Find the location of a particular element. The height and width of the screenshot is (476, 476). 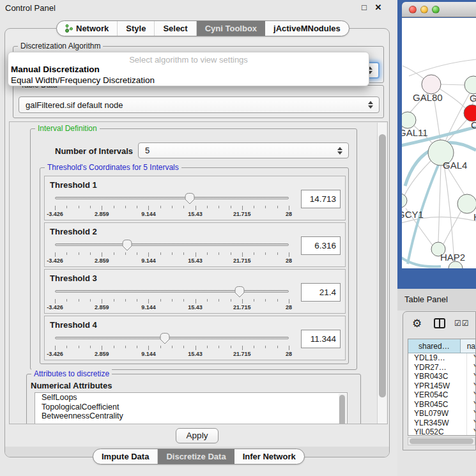

number-of-intervals-label: Number of Intervals is located at coordinates (94, 151).